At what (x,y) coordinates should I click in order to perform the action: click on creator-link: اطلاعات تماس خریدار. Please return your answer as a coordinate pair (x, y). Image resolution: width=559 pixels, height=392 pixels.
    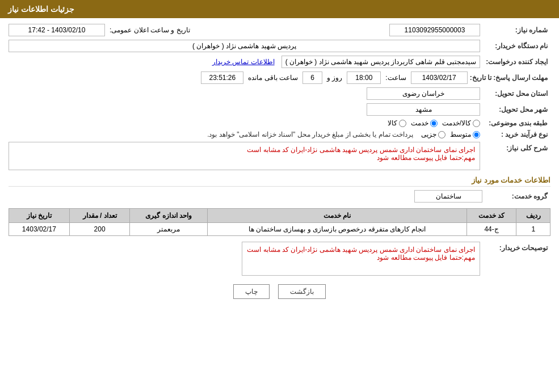
    Looking at the image, I should click on (243, 62).